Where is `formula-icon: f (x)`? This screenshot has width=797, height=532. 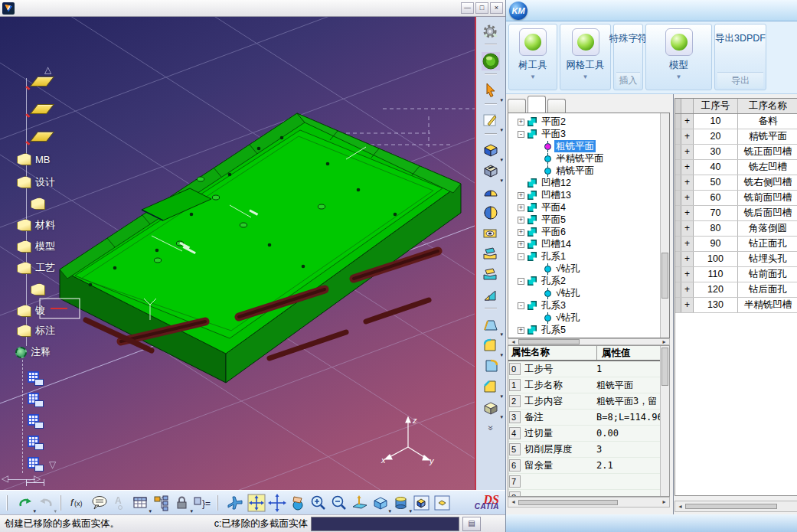 formula-icon: f (x) is located at coordinates (78, 502).